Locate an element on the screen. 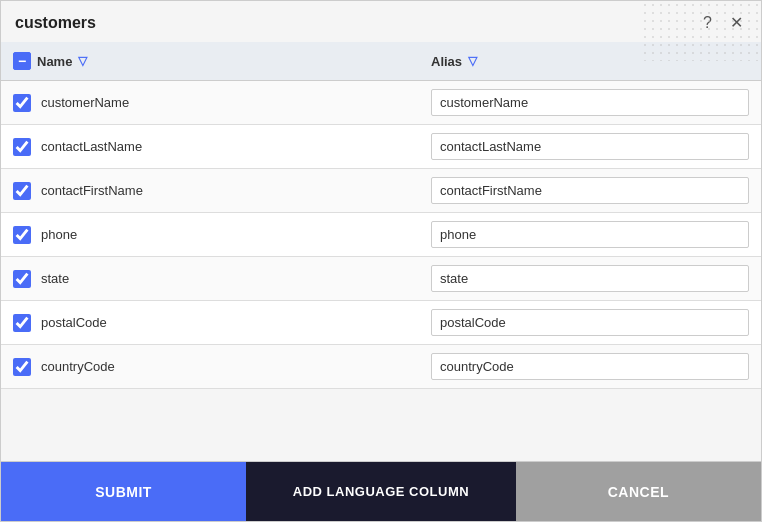 This screenshot has height=522, width=762. col-name-text-6: countryCode is located at coordinates (78, 366).